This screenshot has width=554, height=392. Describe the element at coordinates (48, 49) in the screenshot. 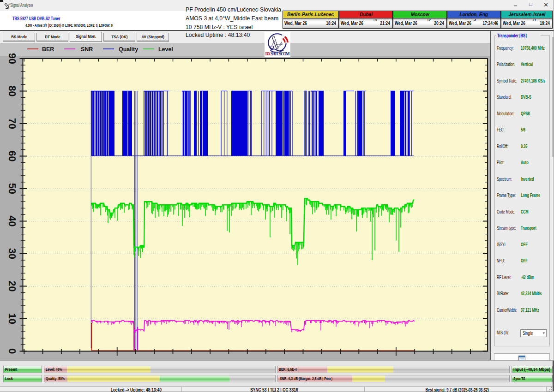

I see `svg-text: BER` at that location.